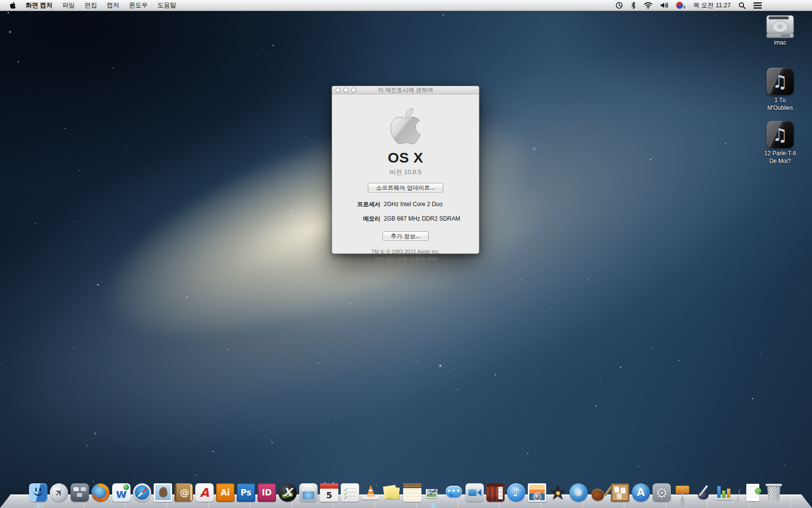  What do you see at coordinates (406, 179) in the screenshot?
I see `about-window-body: OS X 버전 10.8.5 소프트웨어 업데이트... 프로세서 2GHz I…` at bounding box center [406, 179].